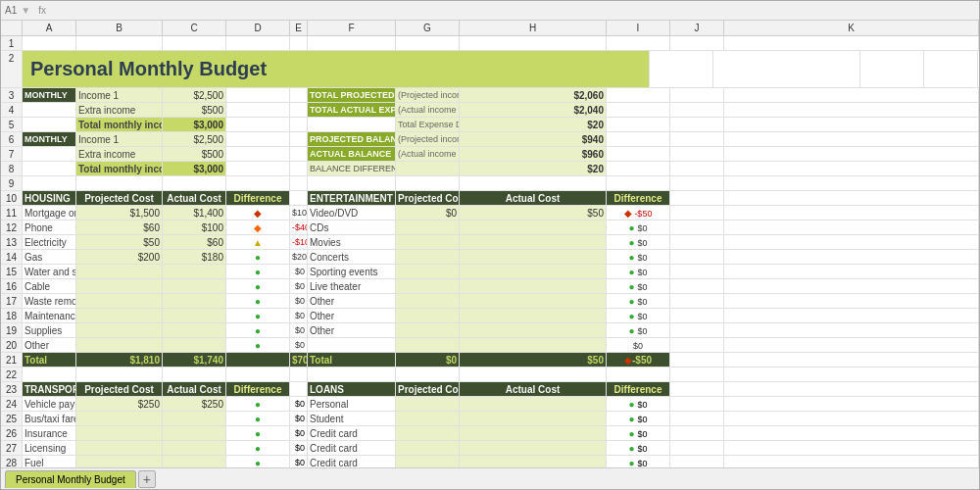 This screenshot has width=980, height=490. Describe the element at coordinates (490, 272) in the screenshot. I see `row-15: 15 Water and sewer ● $0 Sporting events …` at that location.